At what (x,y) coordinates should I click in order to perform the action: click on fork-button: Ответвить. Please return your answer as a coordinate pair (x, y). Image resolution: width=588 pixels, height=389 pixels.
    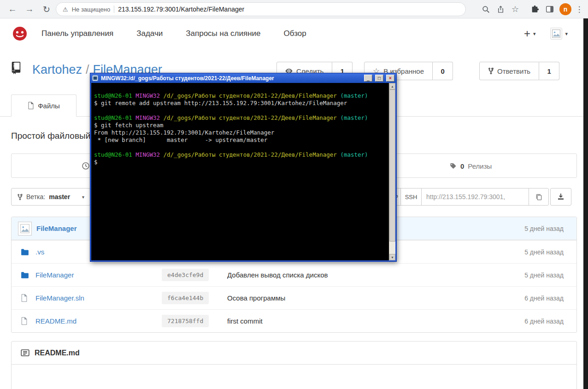
    Looking at the image, I should click on (509, 71).